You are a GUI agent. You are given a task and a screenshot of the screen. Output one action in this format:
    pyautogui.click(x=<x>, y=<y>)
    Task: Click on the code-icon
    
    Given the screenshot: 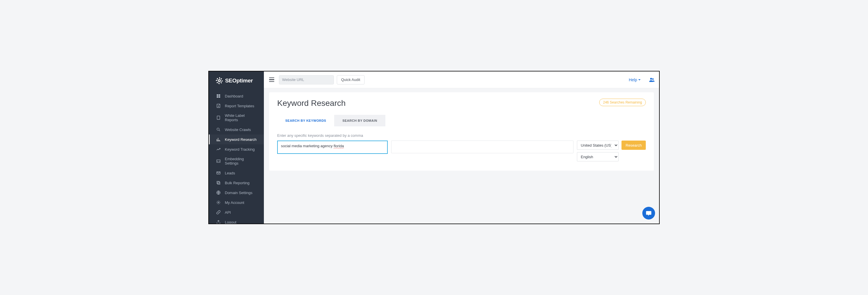 What is the action you would take?
    pyautogui.click(x=218, y=161)
    